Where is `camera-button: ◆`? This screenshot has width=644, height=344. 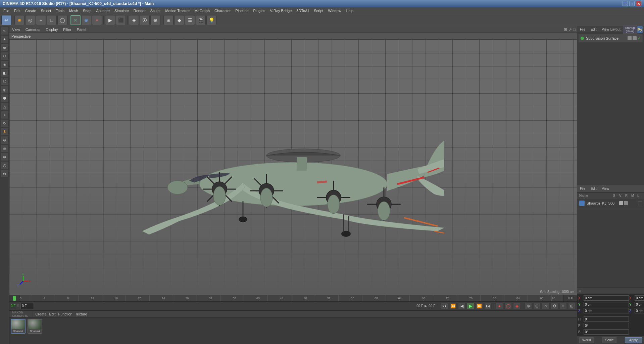 camera-button: ◆ is located at coordinates (179, 20).